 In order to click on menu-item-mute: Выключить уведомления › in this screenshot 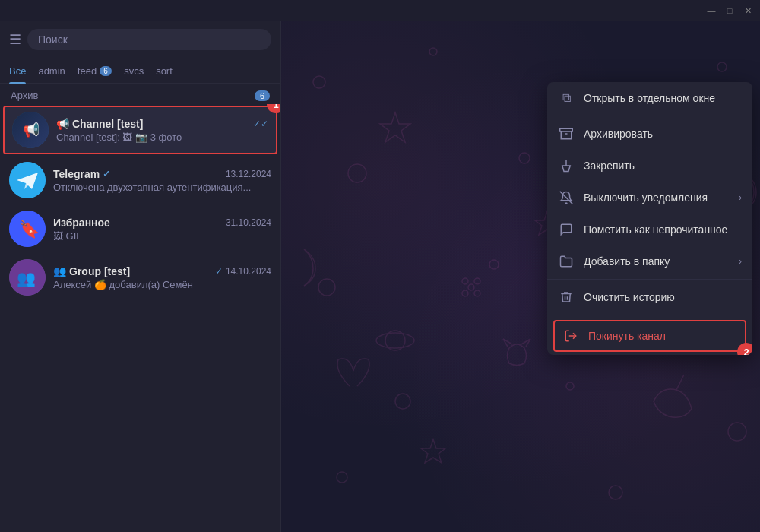, I will do `click(650, 198)`.